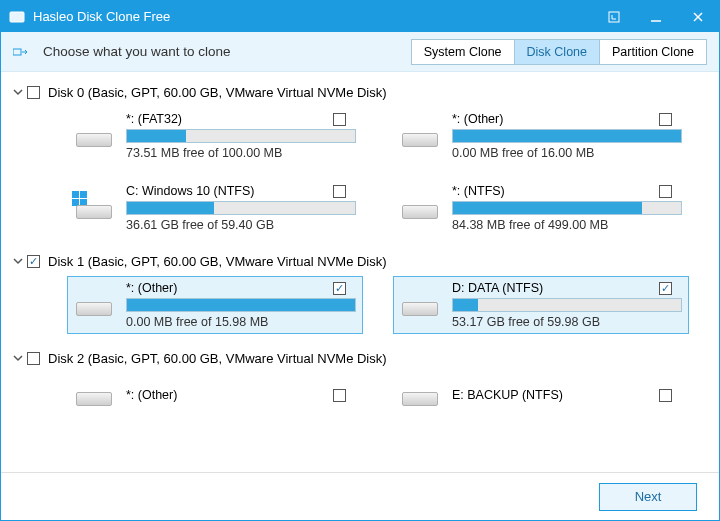  What do you see at coordinates (541, 208) in the screenshot?
I see `partition-card: *: (NTFS)84.38 MB free of 499.00 MB` at bounding box center [541, 208].